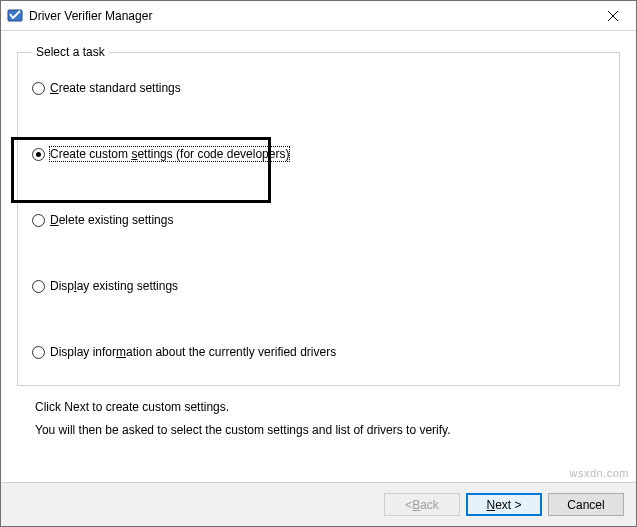 The image size is (637, 527). What do you see at coordinates (318, 352) in the screenshot?
I see `radio-display-info: Display information about the currently …` at bounding box center [318, 352].